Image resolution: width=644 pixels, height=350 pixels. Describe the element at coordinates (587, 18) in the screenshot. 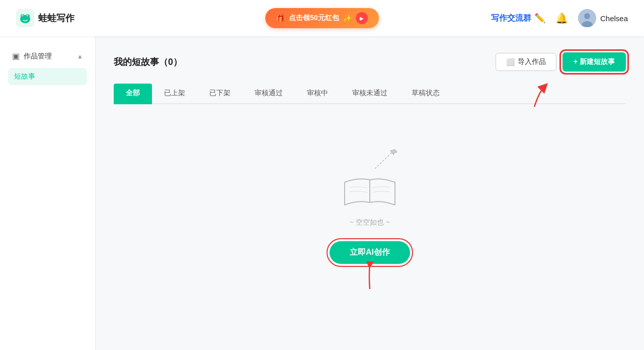

I see `avatar-image` at that location.